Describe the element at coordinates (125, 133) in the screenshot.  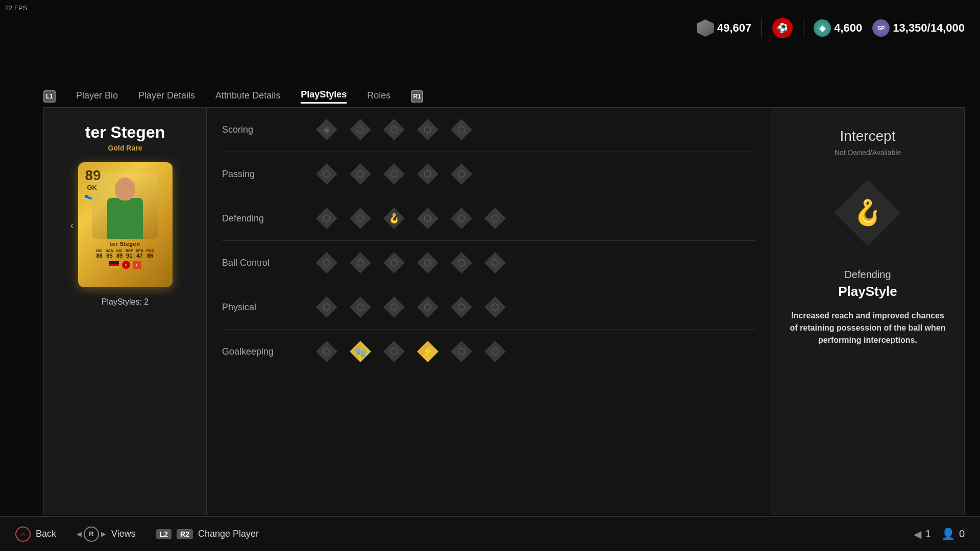
I see `player-name: ter Stegen` at that location.